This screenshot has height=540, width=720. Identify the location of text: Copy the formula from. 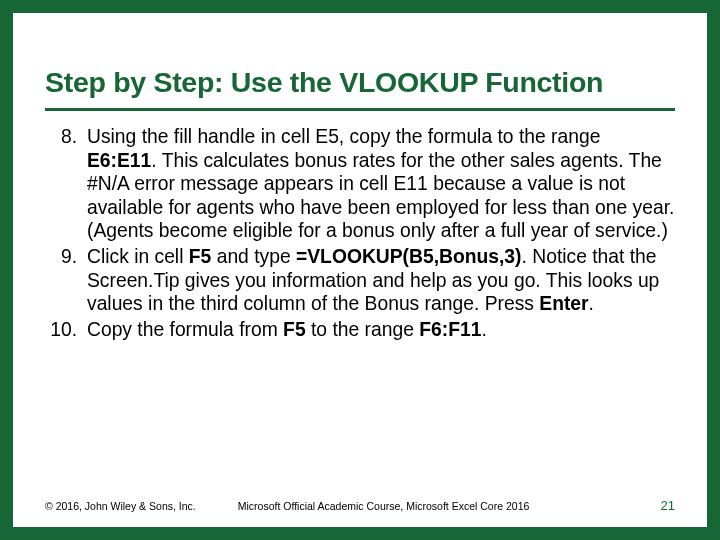
(185, 330).